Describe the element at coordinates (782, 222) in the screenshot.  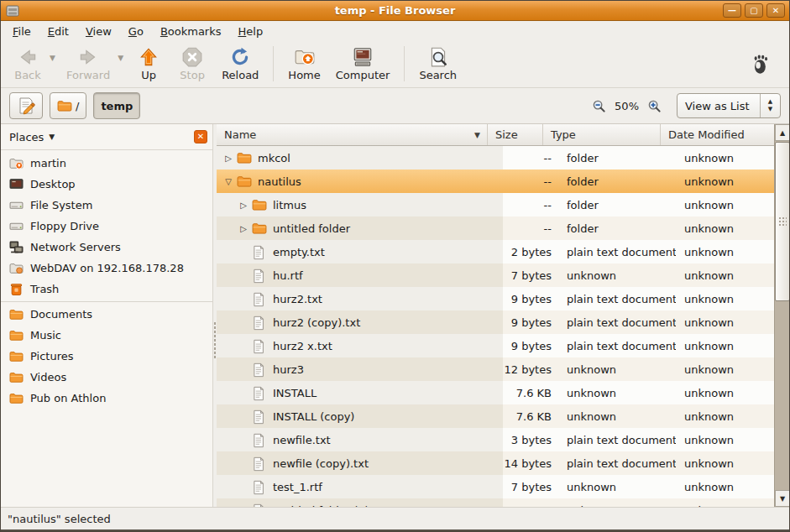
I see `scrollbar-thumb` at that location.